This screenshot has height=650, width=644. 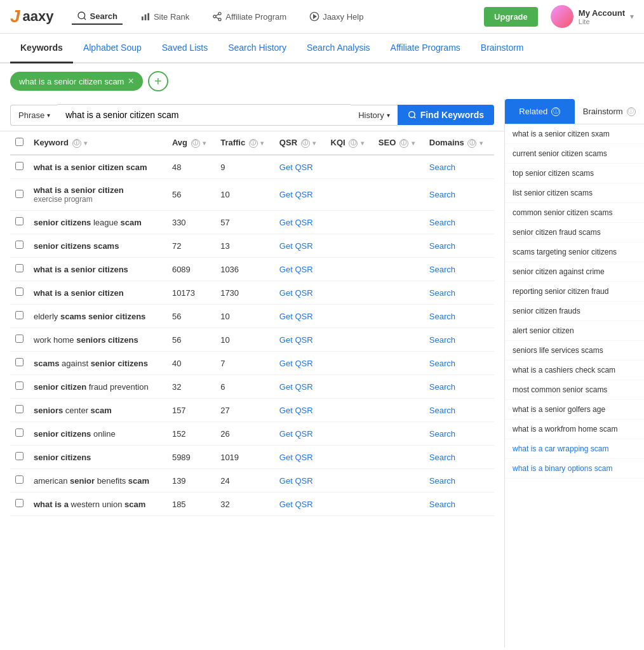 What do you see at coordinates (339, 48) in the screenshot?
I see `tab-search-analysis: Search Analysis` at bounding box center [339, 48].